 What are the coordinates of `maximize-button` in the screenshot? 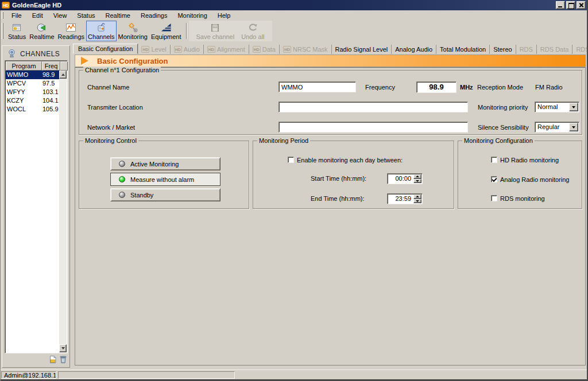 It's located at (571, 5).